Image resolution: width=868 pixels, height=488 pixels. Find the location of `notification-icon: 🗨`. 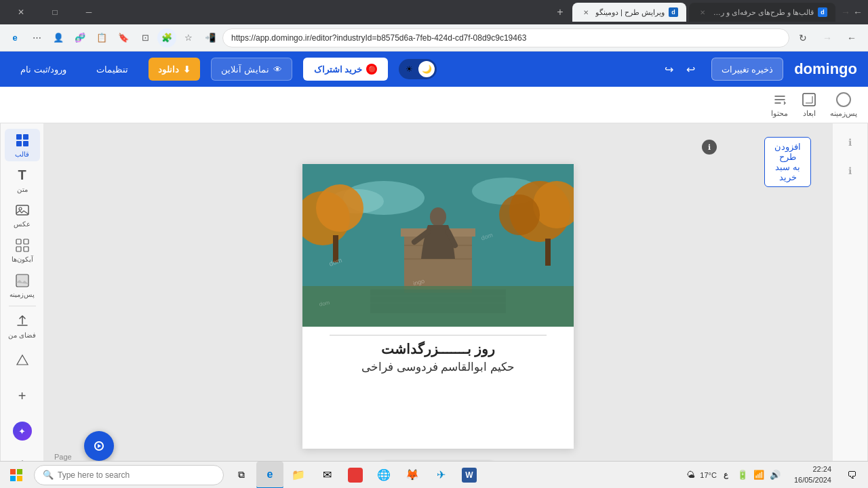

notification-icon: 🗨 is located at coordinates (852, 475).